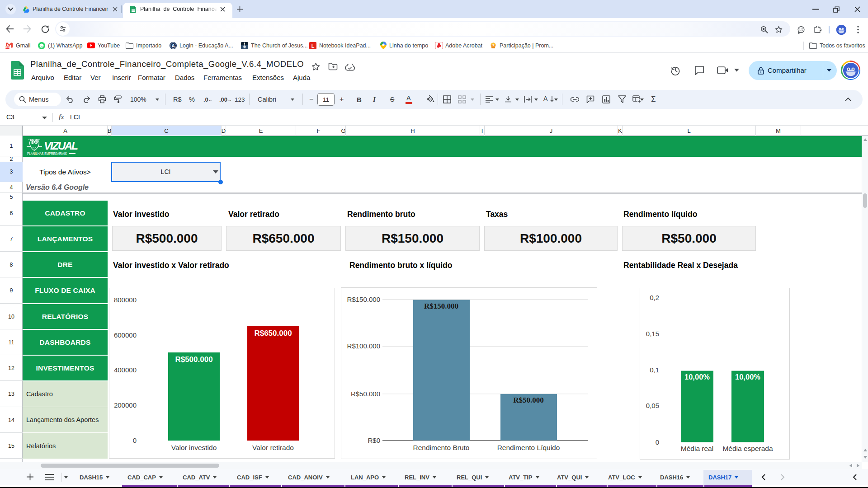  Describe the element at coordinates (125, 405) in the screenshot. I see `svg-text: 200000` at that location.